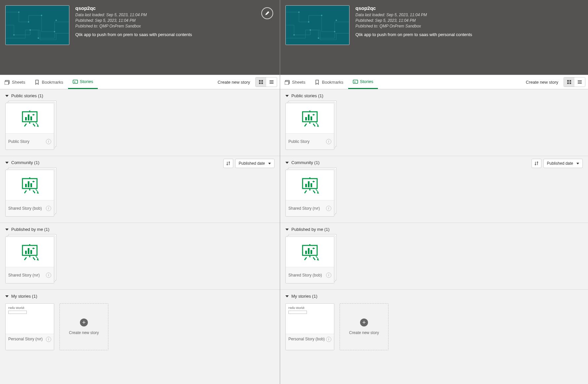  What do you see at coordinates (24, 275) in the screenshot?
I see `story-title: Shared Story (rvr)` at bounding box center [24, 275].